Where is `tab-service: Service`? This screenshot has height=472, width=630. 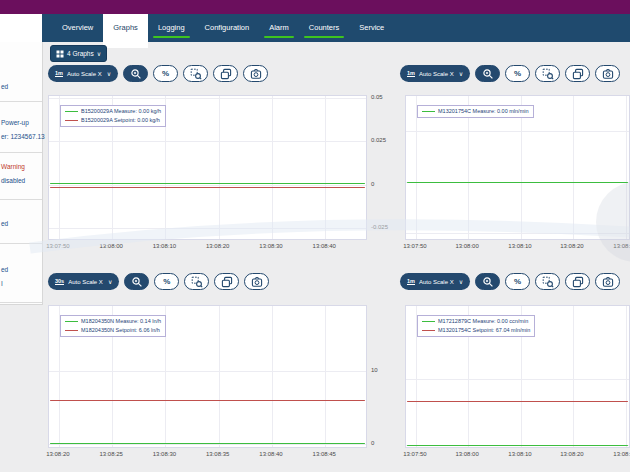 tab-service: Service is located at coordinates (372, 28).